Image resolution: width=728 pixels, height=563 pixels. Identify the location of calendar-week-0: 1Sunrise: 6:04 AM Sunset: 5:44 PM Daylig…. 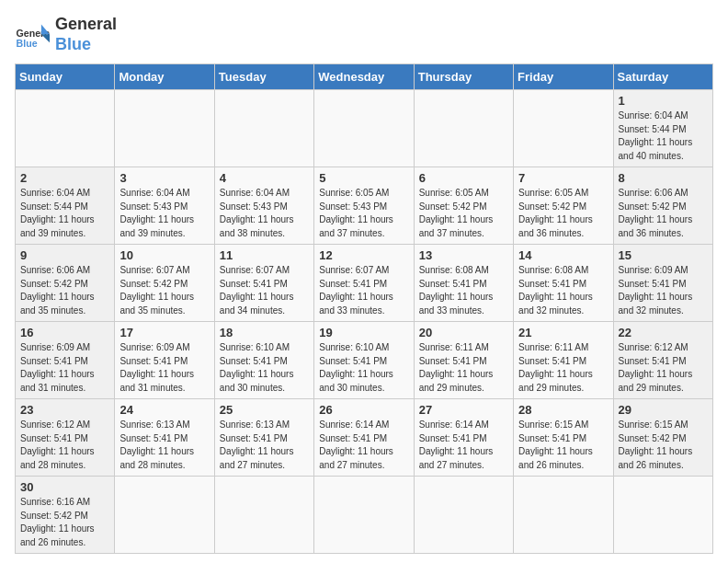
(364, 129).